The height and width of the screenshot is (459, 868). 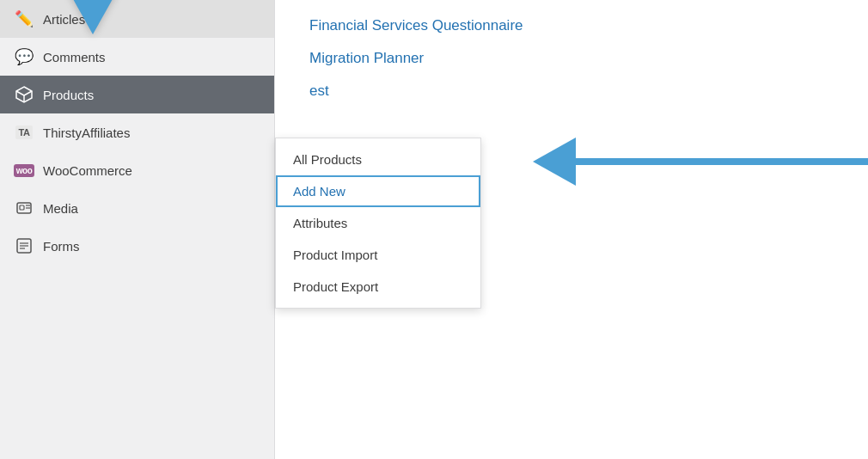 What do you see at coordinates (378, 254) in the screenshot?
I see `dropdown-product-import: Product Import` at bounding box center [378, 254].